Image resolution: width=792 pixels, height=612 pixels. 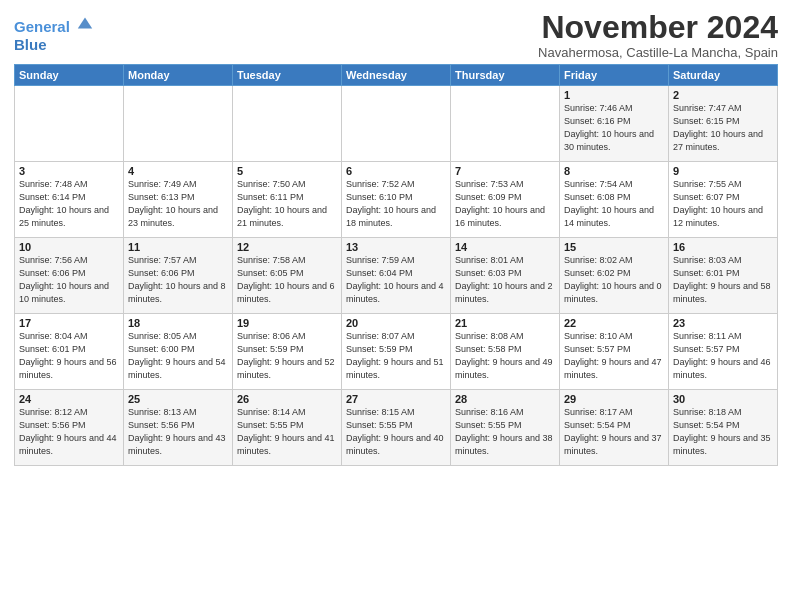 I want to click on day-number: 20, so click(x=396, y=323).